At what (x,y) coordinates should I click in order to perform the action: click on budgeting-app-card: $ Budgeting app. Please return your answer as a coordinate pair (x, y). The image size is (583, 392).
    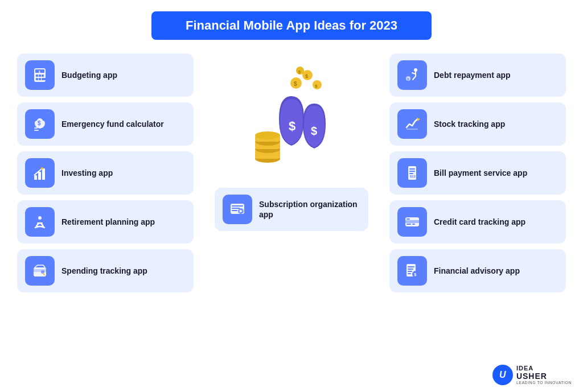
    Looking at the image, I should click on (105, 75).